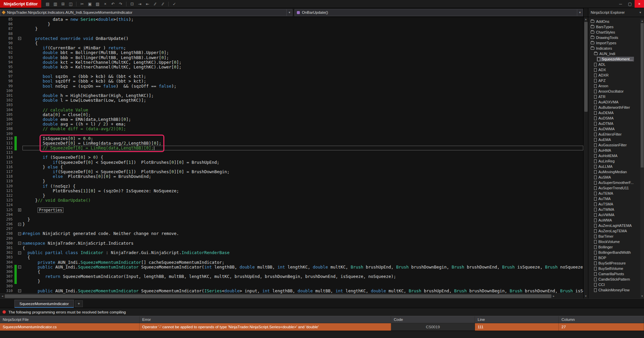 The height and width of the screenshot is (338, 644). I want to click on code-line-96: 96, so click(292, 72).